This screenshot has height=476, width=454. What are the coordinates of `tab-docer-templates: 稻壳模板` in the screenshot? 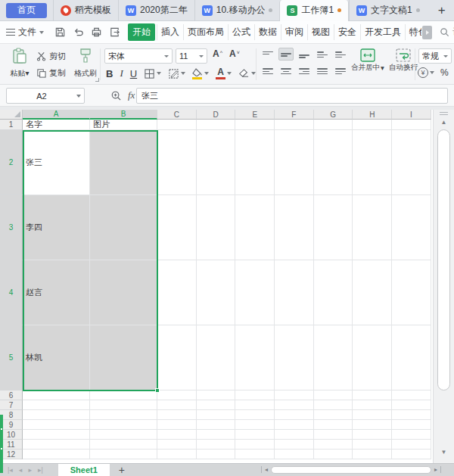 It's located at (86, 11).